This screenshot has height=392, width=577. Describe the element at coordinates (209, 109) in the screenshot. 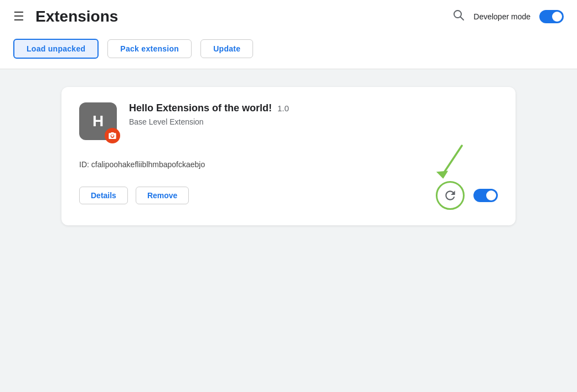

I see `extension-name-row: Hello Extensions of the world! 1.0` at that location.